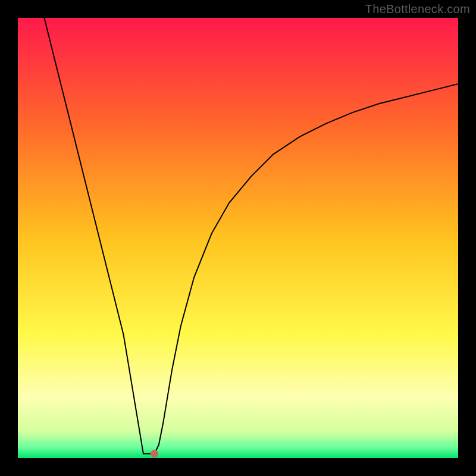  I want to click on watermark-text: TheBottleneck.com, so click(418, 10).